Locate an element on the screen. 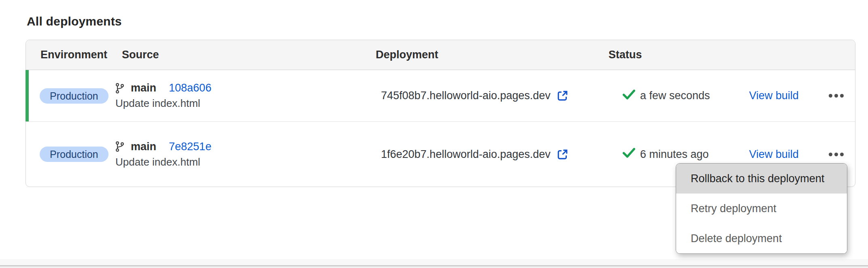 The height and width of the screenshot is (268, 868). status-time: 6 minutes ago is located at coordinates (674, 155).